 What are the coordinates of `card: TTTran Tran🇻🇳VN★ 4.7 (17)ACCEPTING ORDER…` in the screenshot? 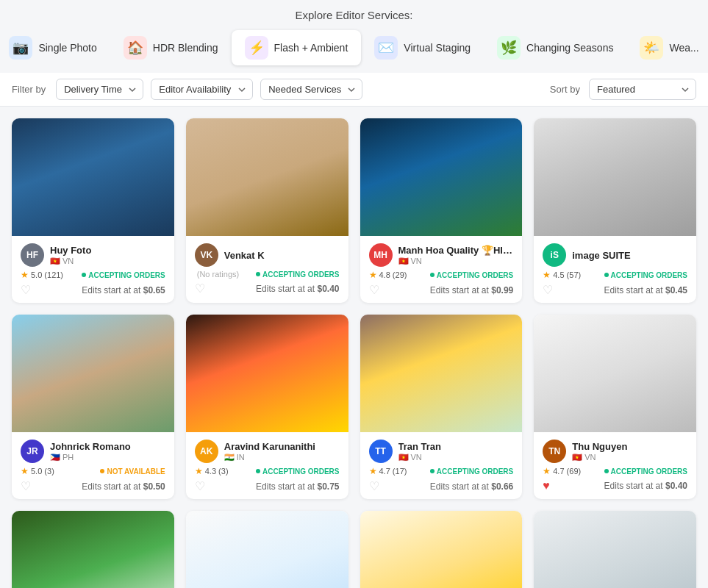 It's located at (441, 407).